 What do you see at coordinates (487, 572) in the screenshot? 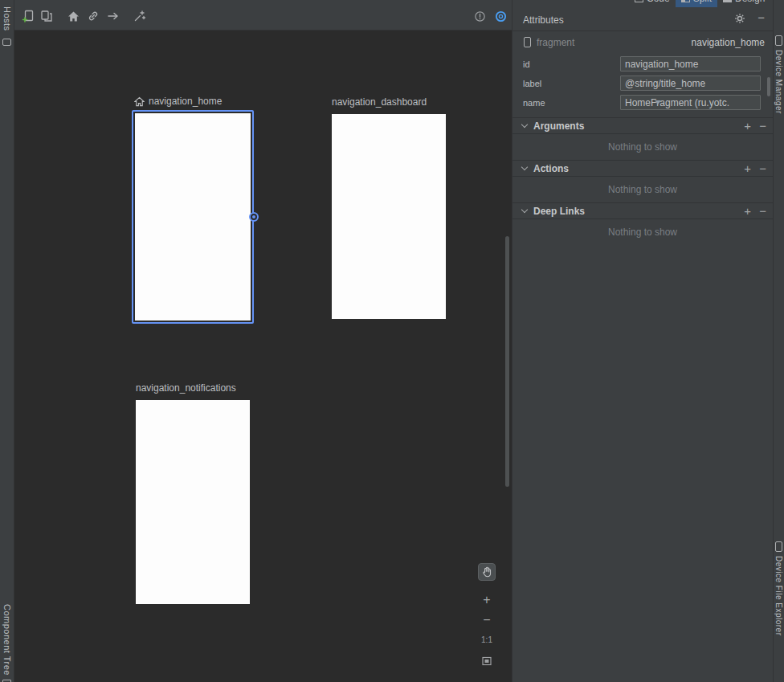
I see `pan-tool-button` at bounding box center [487, 572].